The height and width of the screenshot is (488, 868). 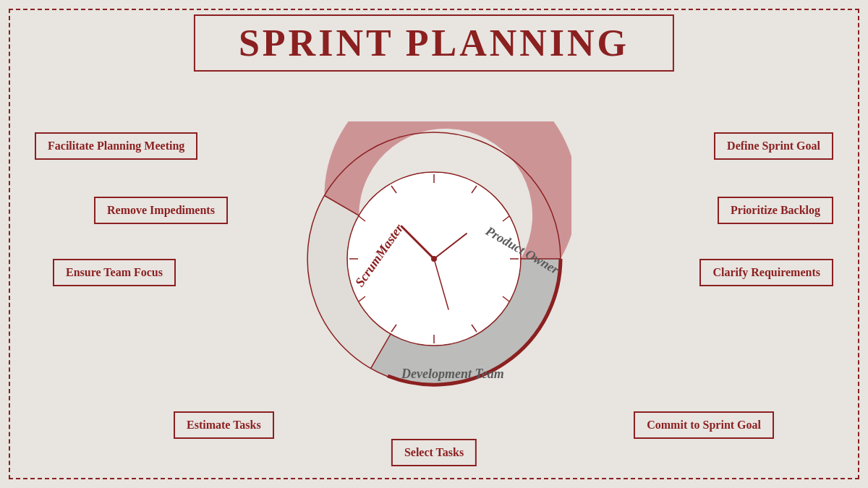 What do you see at coordinates (114, 273) in the screenshot?
I see `ensure-label-box: Ensure Team Focus` at bounding box center [114, 273].